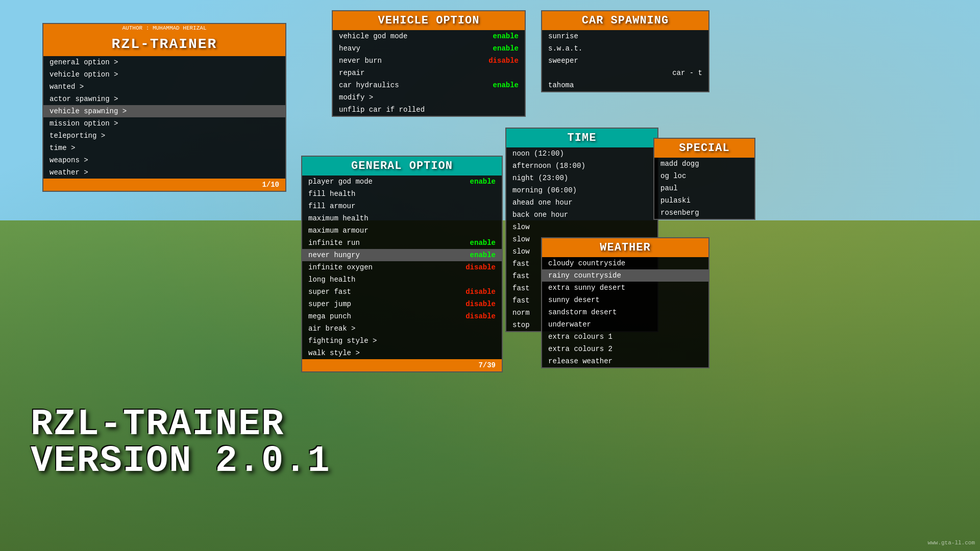  Describe the element at coordinates (429, 20) in the screenshot. I see `vehicle-option-header: vehicle option` at that location.